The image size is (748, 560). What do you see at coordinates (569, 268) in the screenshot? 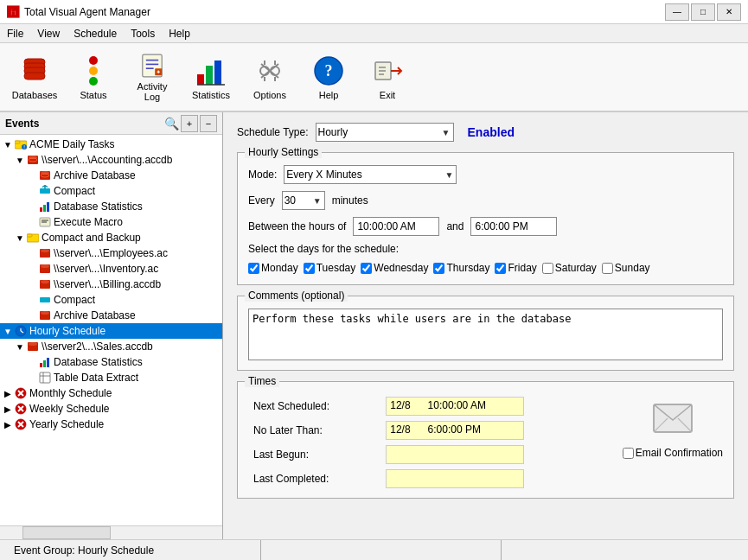
I see `day-saturday: Saturday` at bounding box center [569, 268].